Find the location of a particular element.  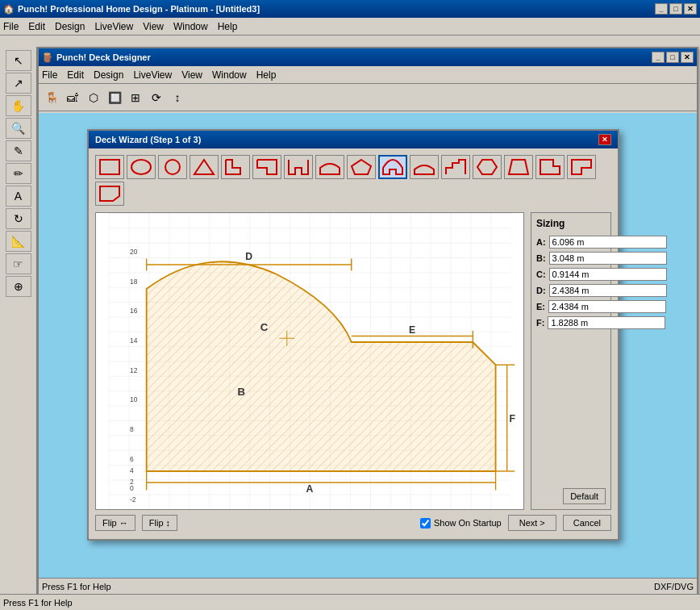

shape-btn-trapezoid is located at coordinates (519, 167).